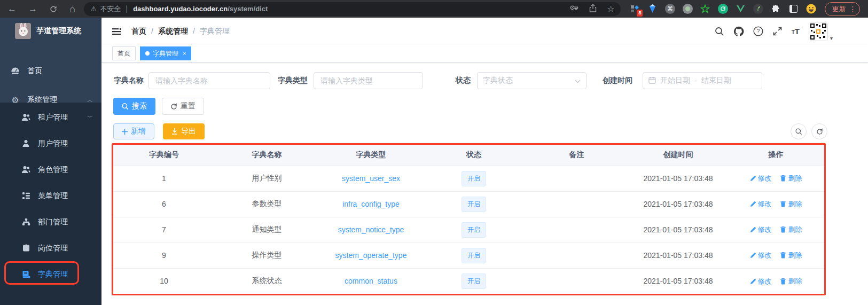  Describe the element at coordinates (758, 9) in the screenshot. I see `extension-sprout-icon` at that location.